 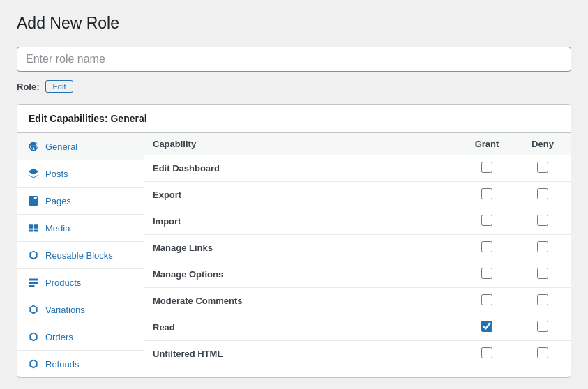 I want to click on sidebar-item-label-variations: Variations, so click(x=66, y=310).